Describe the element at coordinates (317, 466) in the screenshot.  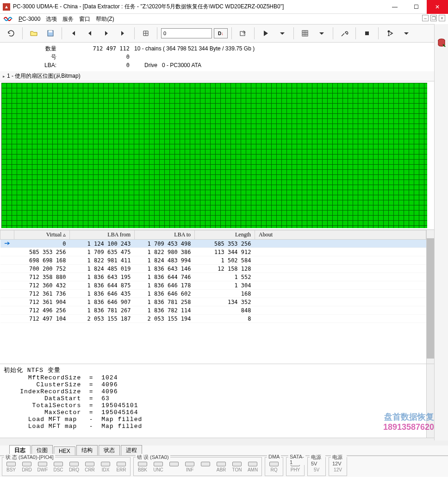
I see `status-group5: 电源 5V5V` at that location.